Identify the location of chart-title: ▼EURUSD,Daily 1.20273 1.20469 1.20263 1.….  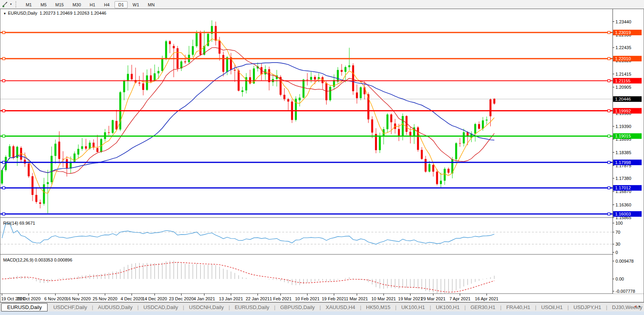
(55, 15).